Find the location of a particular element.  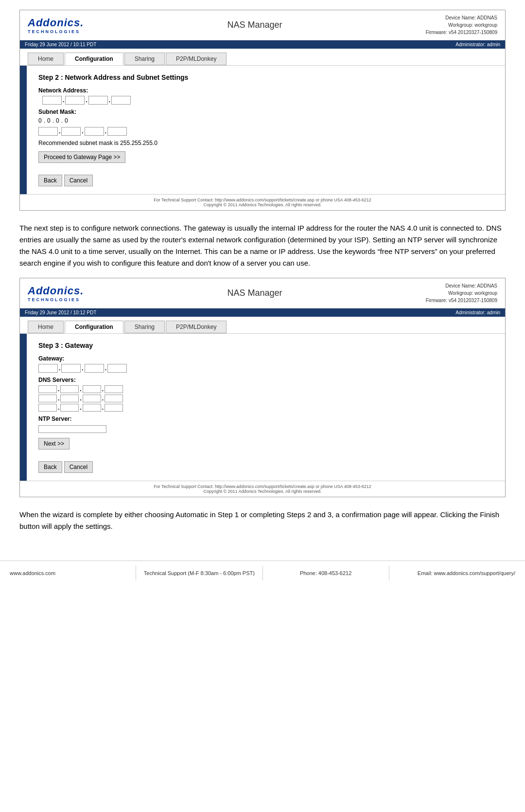

logo-text-1: Addonics. is located at coordinates (55, 23).